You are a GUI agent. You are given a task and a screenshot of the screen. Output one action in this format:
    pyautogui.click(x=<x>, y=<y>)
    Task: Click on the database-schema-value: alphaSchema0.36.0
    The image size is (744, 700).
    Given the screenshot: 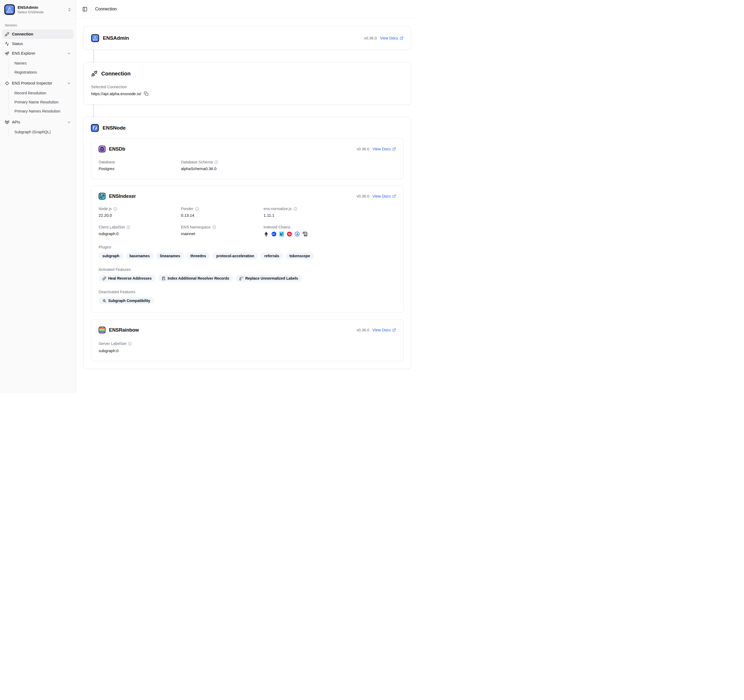 What is the action you would take?
    pyautogui.click(x=222, y=168)
    